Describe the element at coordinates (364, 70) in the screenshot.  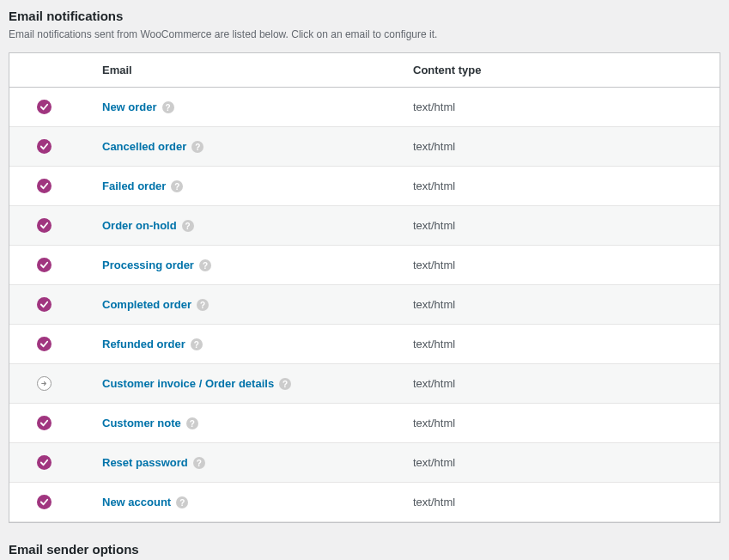
I see `table-header-row: Email Content type` at that location.